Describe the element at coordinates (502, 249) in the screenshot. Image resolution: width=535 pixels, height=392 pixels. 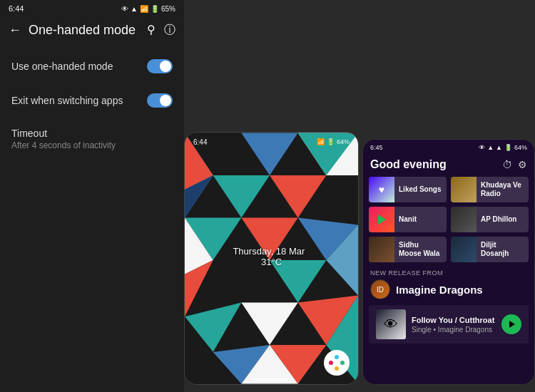
I see `diljit-label: Diljit Dosanjh` at that location.